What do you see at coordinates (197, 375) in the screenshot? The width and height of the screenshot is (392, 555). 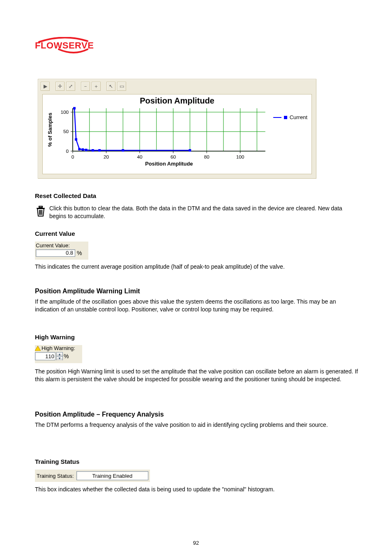 I see `high-warning-body: The position High Warning limit is used …` at bounding box center [197, 375].